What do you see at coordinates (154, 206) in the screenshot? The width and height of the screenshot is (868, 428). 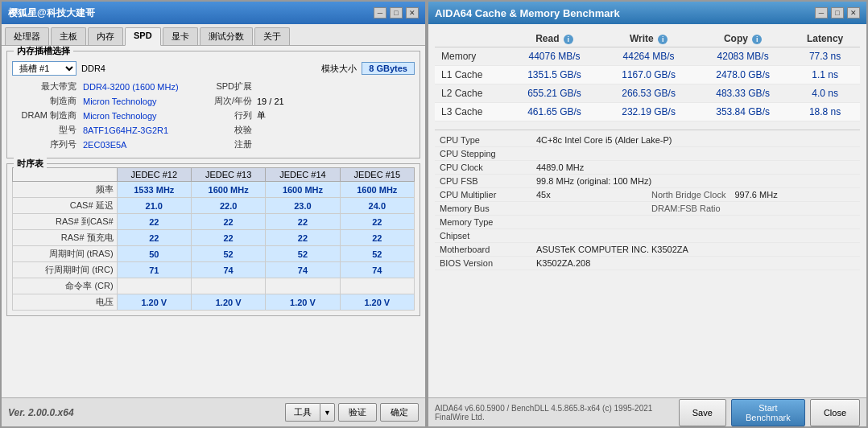 I see `timing-cell: 21.0` at bounding box center [154, 206].